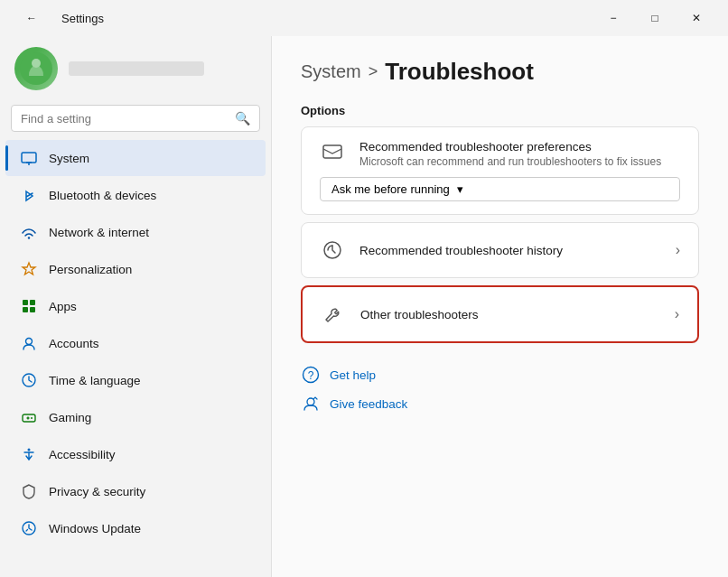 The height and width of the screenshot is (577, 728). Describe the element at coordinates (510, 314) in the screenshot. I see `other-troubleshooters-title: Other troubleshooters` at that location.